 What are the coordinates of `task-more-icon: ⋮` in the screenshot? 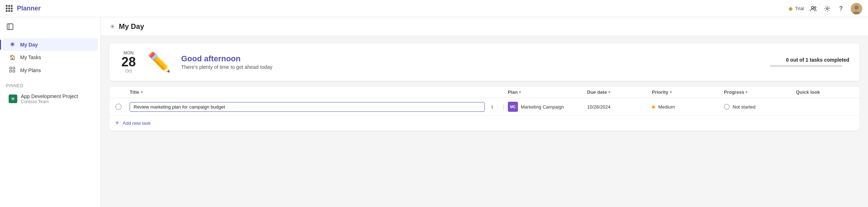 It's located at (504, 107).